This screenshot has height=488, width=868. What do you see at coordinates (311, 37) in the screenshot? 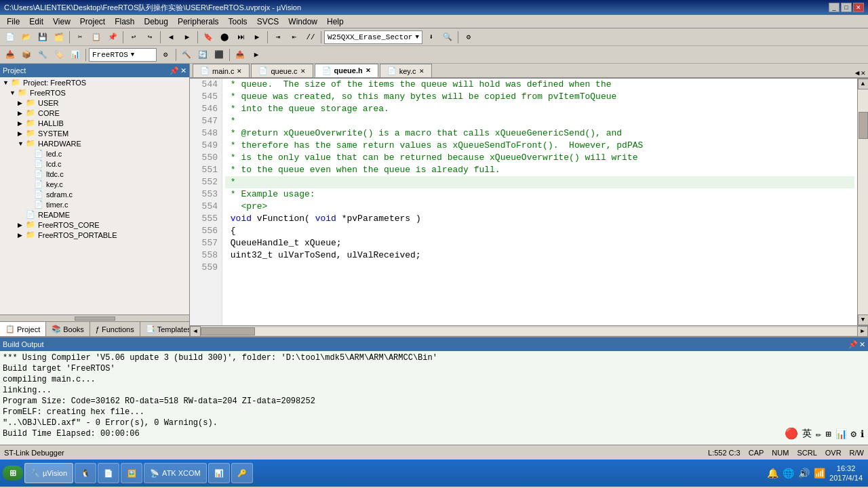
I see `comment-button: //` at bounding box center [311, 37].